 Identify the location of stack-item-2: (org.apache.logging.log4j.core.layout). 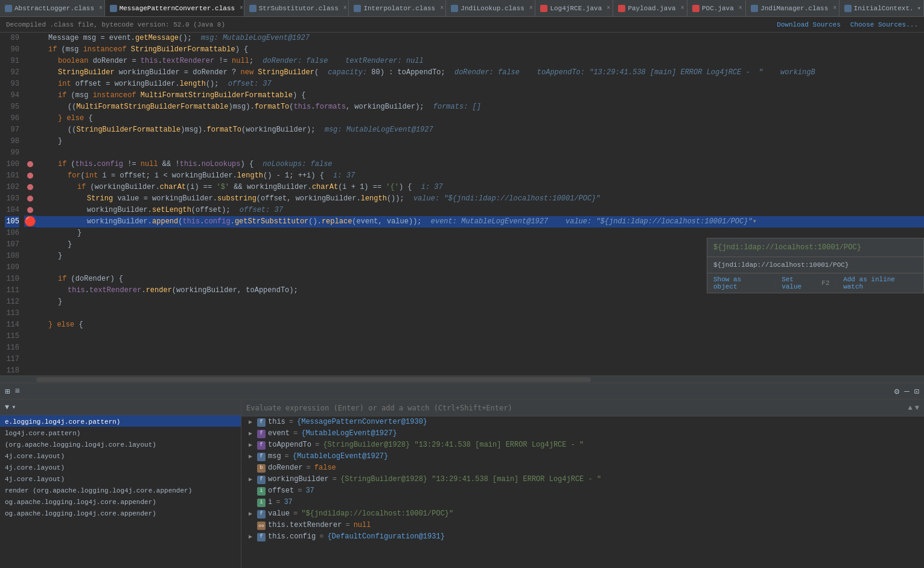
(121, 444).